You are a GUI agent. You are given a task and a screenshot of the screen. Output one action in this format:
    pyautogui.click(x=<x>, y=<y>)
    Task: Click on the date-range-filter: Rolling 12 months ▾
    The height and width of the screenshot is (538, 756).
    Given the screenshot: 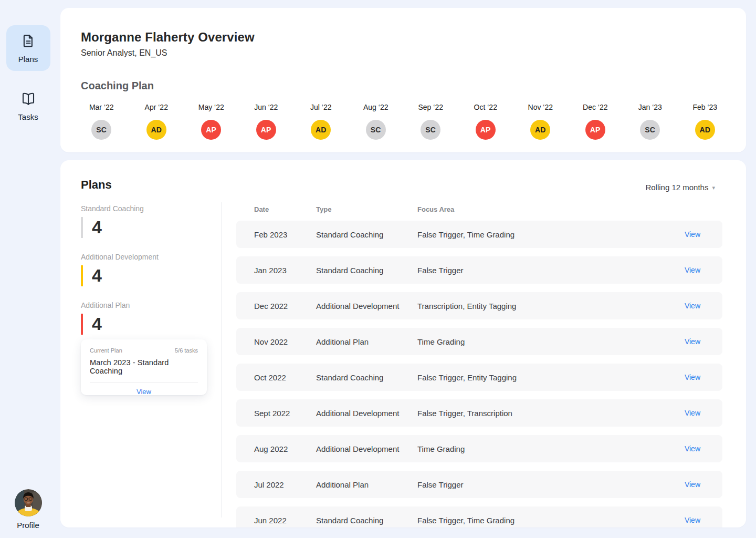 What is the action you would take?
    pyautogui.click(x=680, y=187)
    